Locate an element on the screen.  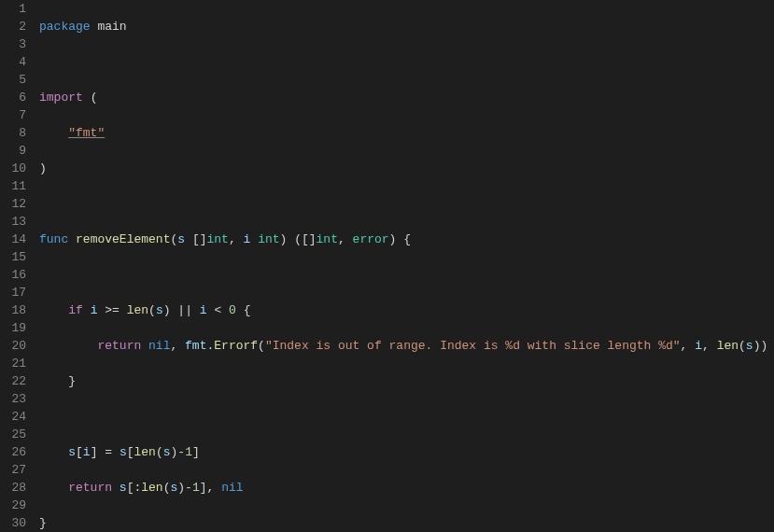
line-number: 28 is located at coordinates (13, 487).